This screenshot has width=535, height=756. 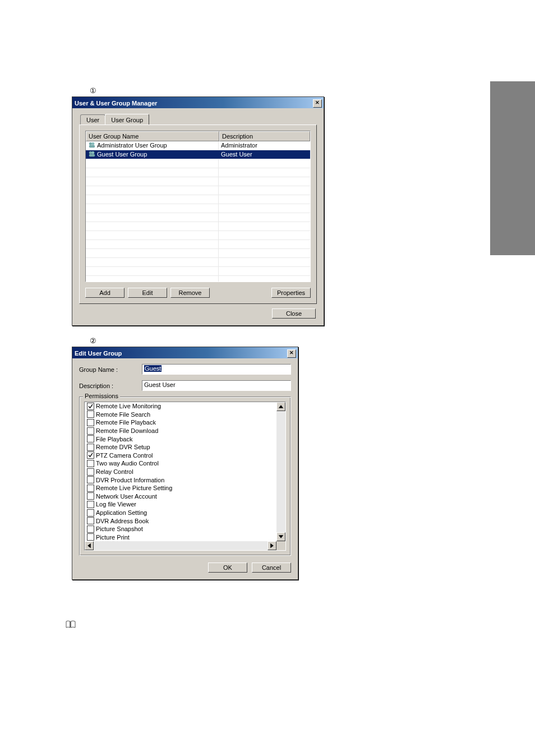 What do you see at coordinates (199, 119) in the screenshot?
I see `tabstrip: User User Group` at bounding box center [199, 119].